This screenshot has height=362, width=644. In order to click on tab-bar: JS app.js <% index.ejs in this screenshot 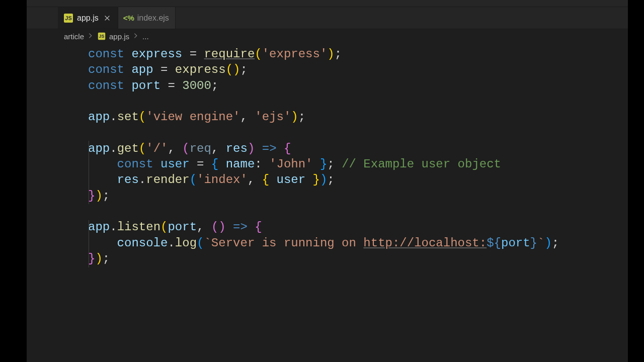, I will do `click(327, 18)`.